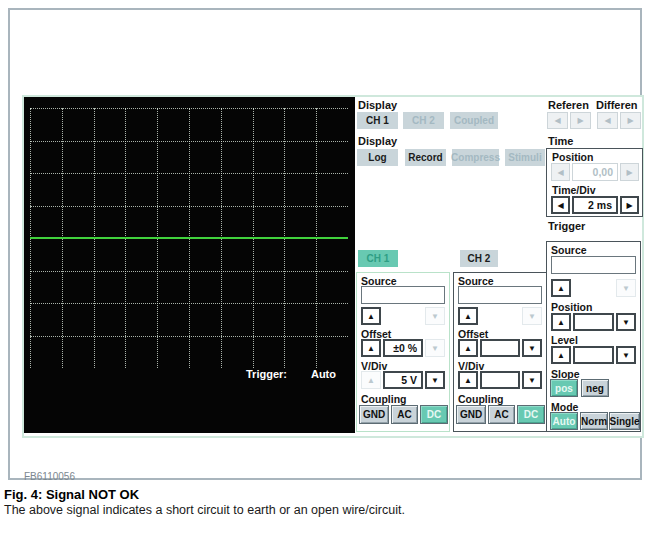 This screenshot has height=534, width=648. I want to click on log-button: Log, so click(378, 158).